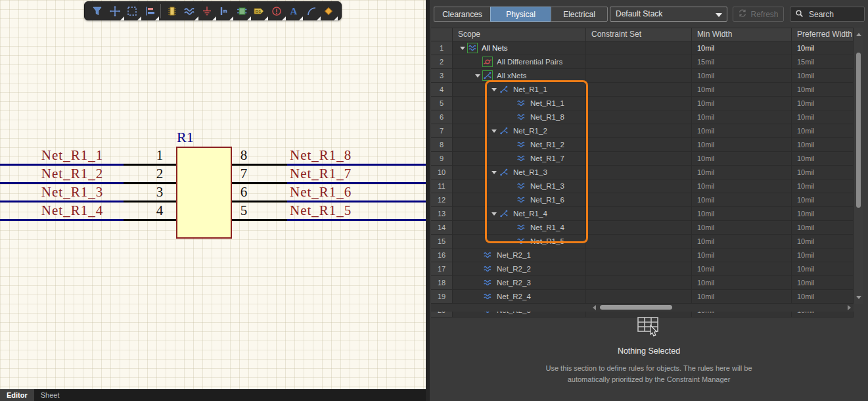  What do you see at coordinates (519, 48) in the screenshot?
I see `scope-cell: All Nets` at bounding box center [519, 48].